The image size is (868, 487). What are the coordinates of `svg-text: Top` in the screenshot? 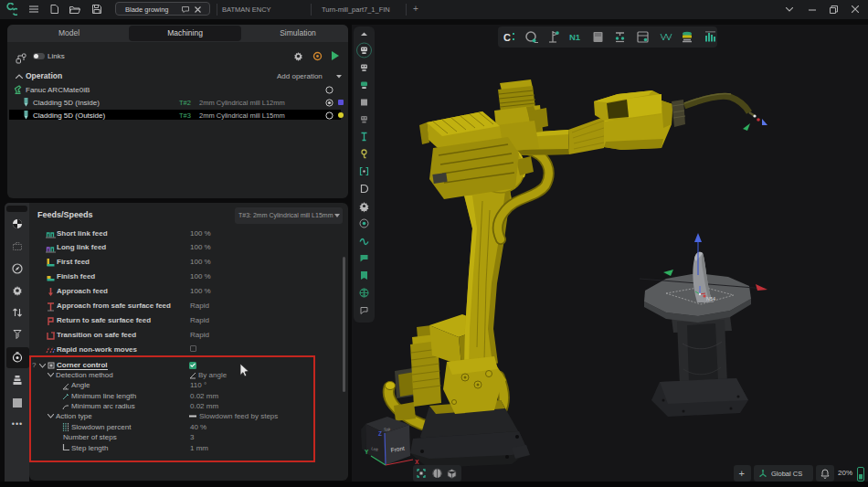 It's located at (386, 429).